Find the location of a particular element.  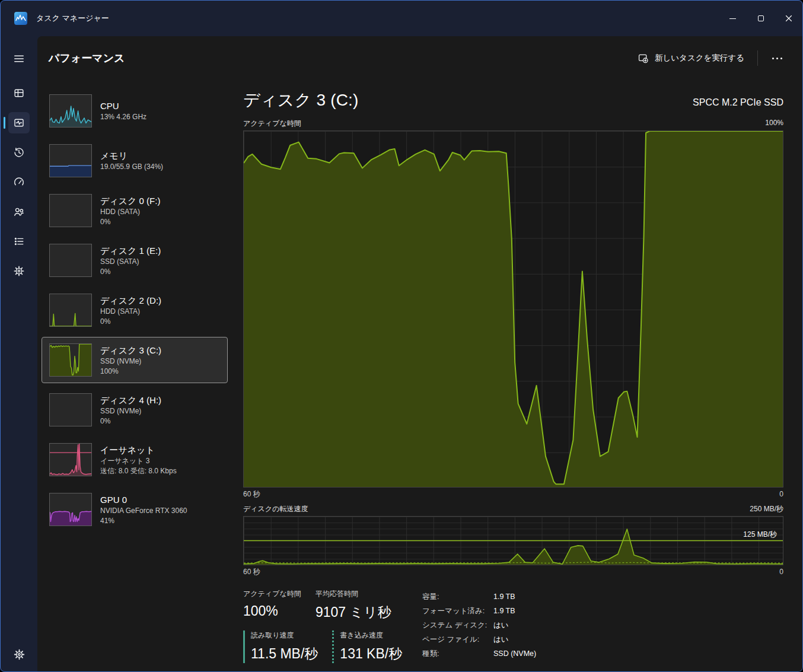

avg-response-stat: 平均応答時間 9107 ミリ秒 is located at coordinates (353, 605).